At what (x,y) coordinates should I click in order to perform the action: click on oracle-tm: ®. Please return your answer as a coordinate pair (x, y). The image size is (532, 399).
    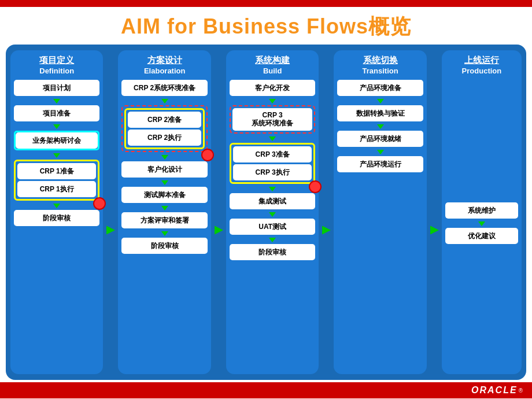
    Looking at the image, I should click on (520, 391).